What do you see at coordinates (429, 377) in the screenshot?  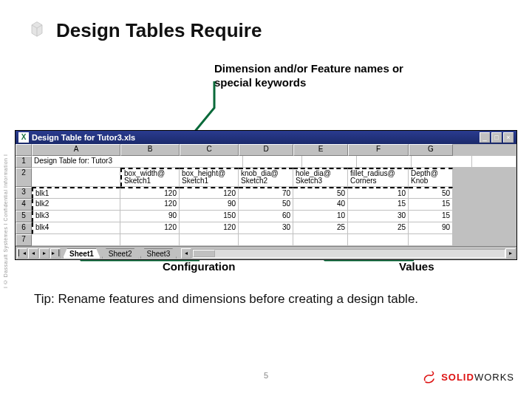 I see `ds-swirl-icon` at bounding box center [429, 377].